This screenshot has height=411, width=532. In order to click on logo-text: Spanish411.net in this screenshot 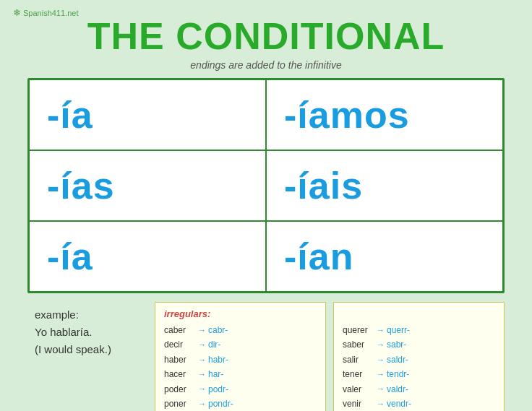, I will do `click(51, 13)`.